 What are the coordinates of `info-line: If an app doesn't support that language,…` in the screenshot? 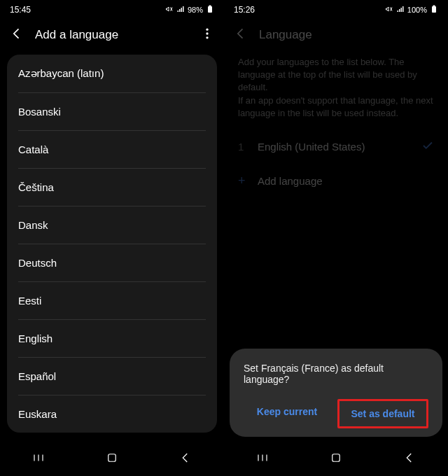 It's located at (336, 107).